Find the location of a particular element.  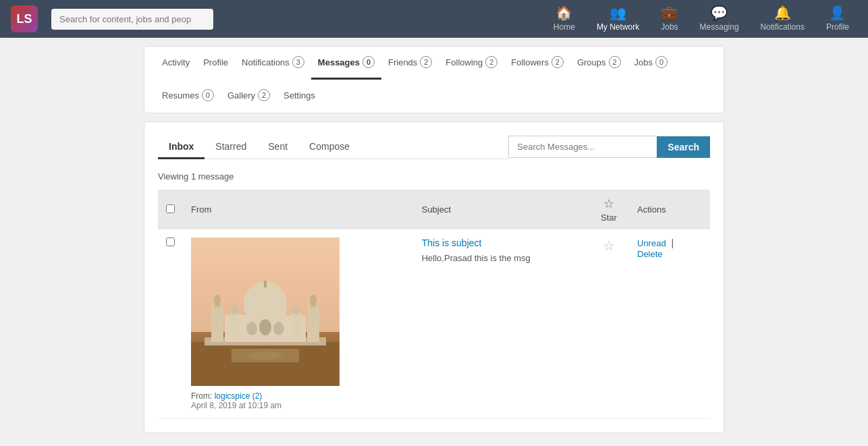

profile-tab-messages: Messages 0 is located at coordinates (346, 63).